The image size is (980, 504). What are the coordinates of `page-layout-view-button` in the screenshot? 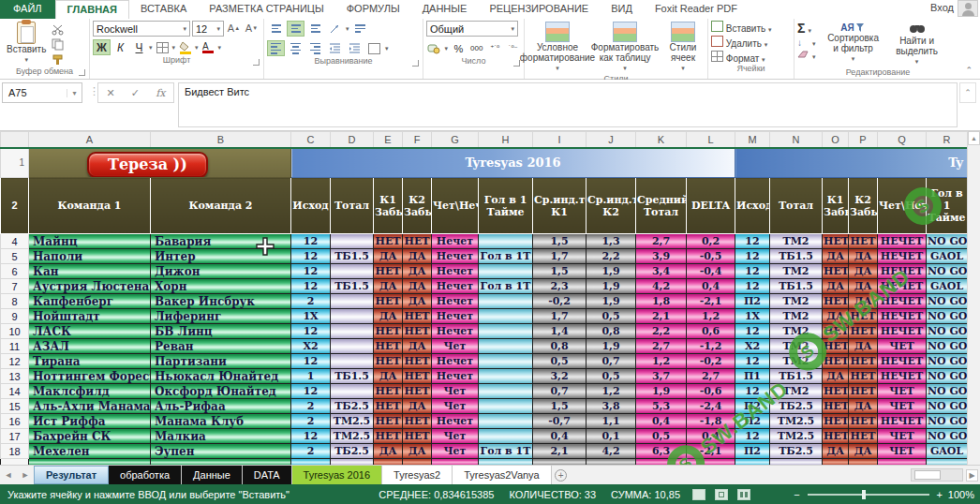 It's located at (721, 495).